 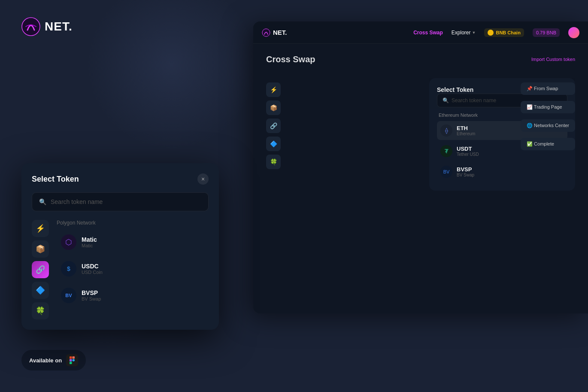 What do you see at coordinates (120, 179) in the screenshot?
I see `modal-header: Select Token ×` at bounding box center [120, 179].